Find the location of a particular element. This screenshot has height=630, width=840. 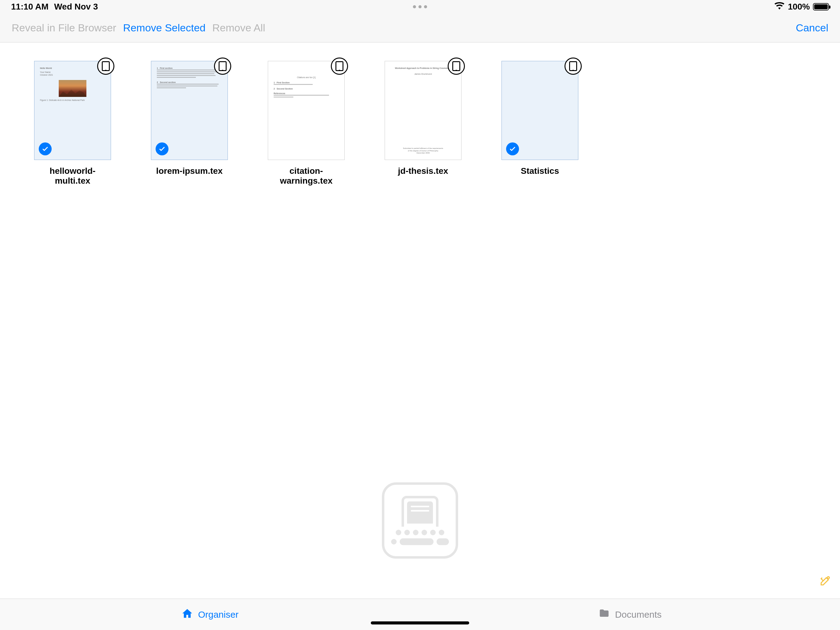

file-item: Worksheet Approach to Problems in String… is located at coordinates (423, 123).